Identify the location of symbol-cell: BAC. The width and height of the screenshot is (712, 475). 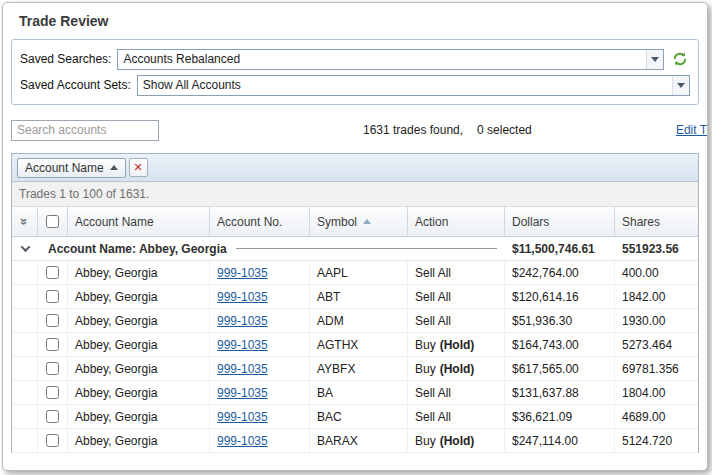
(359, 416).